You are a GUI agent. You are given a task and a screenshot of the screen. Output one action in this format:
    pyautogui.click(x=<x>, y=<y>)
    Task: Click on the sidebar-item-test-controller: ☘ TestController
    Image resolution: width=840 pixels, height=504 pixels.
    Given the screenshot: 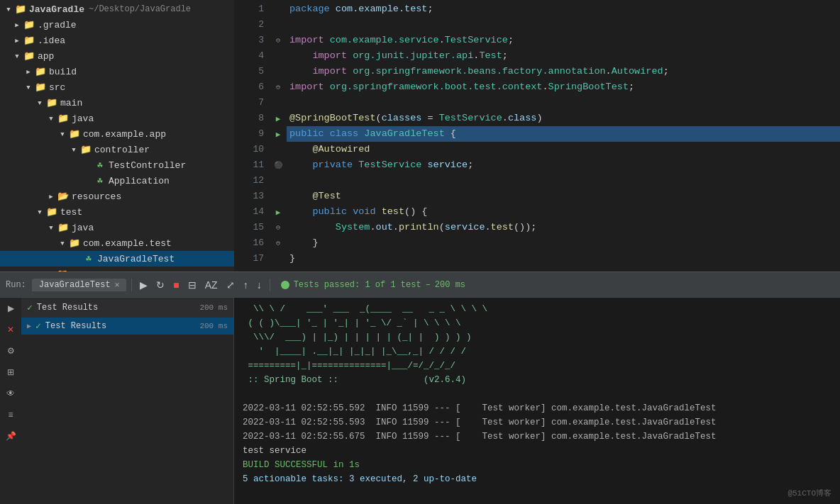 What is the action you would take?
    pyautogui.click(x=117, y=165)
    